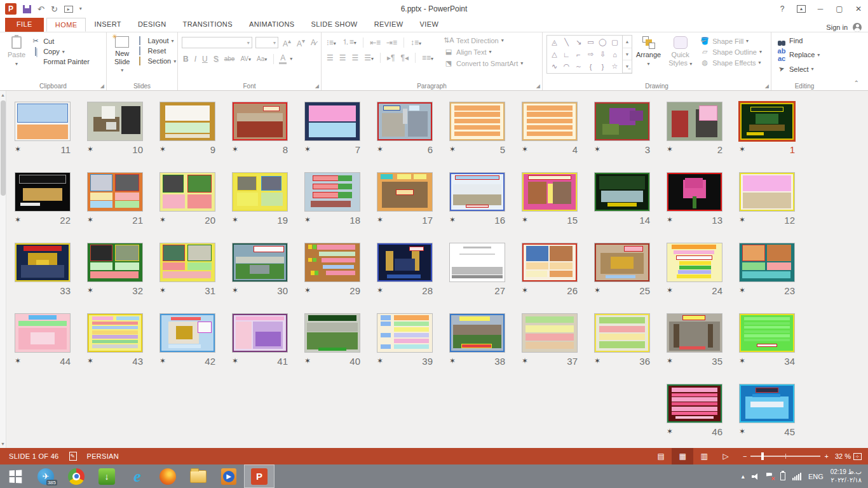 The height and width of the screenshot is (488, 868). I want to click on scrollbar-thumb, so click(3, 148).